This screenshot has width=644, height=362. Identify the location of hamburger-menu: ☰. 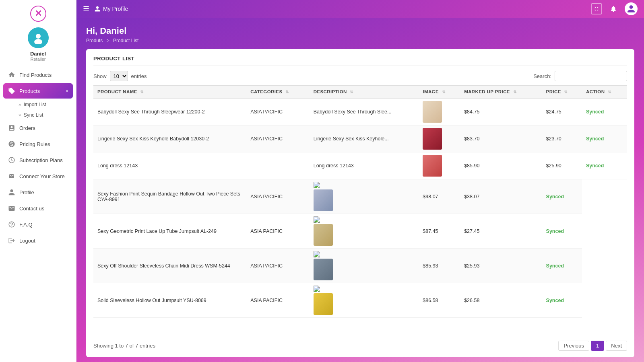
(86, 9).